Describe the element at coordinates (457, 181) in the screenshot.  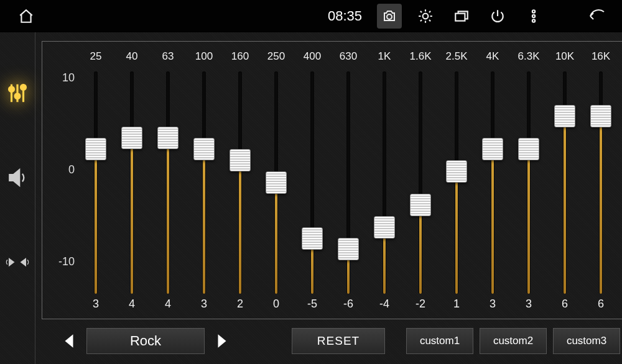
I see `eq-band: 2.5K 1` at that location.